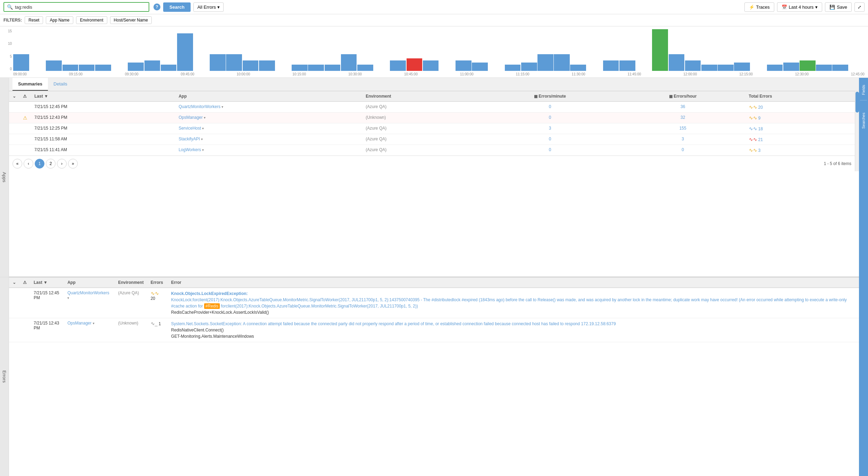 This screenshot has width=868, height=476. Describe the element at coordinates (62, 164) in the screenshot. I see `page-next-button: ›` at that location.